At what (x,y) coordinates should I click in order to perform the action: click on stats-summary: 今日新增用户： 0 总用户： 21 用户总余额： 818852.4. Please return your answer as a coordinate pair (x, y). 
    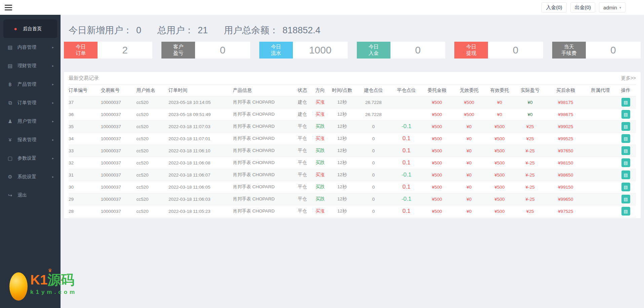
    Looking at the image, I should click on (354, 30).